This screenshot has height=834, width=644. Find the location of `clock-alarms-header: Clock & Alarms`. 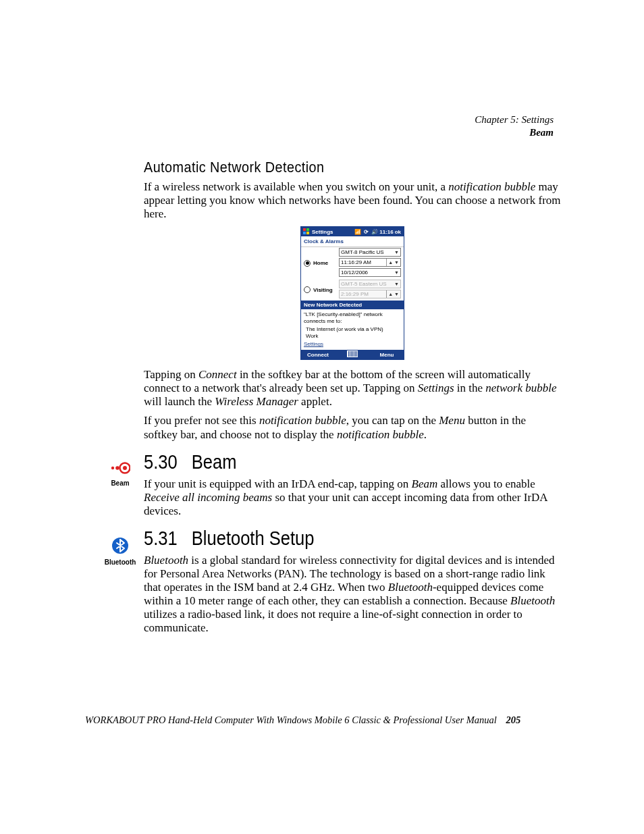

clock-alarms-header: Clock & Alarms is located at coordinates (352, 242).